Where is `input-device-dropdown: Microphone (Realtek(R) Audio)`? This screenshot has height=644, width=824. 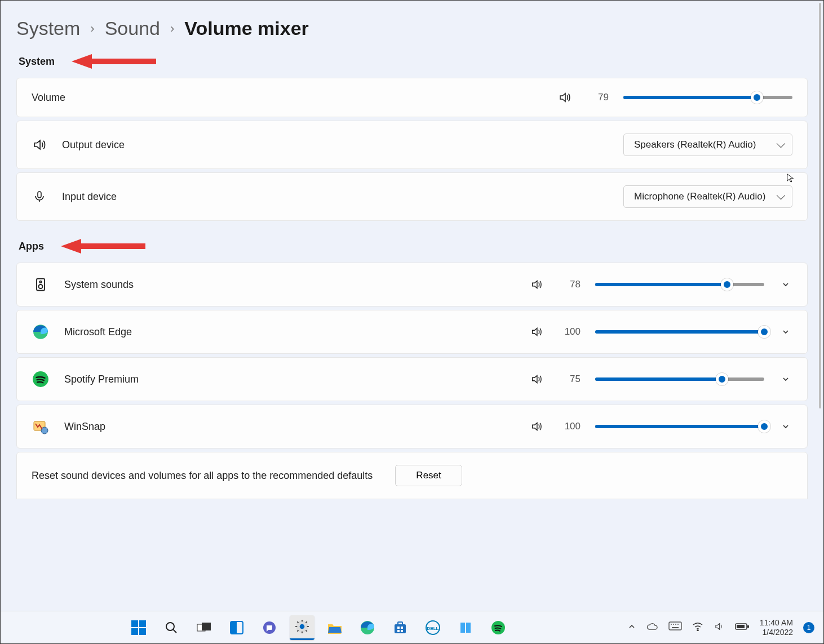 input-device-dropdown: Microphone (Realtek(R) Audio) is located at coordinates (708, 197).